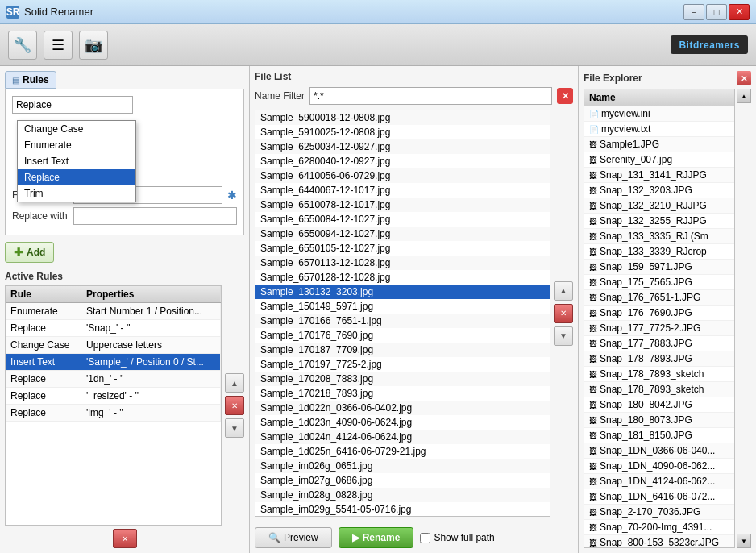 The height and width of the screenshot is (553, 756). Describe the element at coordinates (382, 538) in the screenshot. I see `rename-label: Rename` at that location.